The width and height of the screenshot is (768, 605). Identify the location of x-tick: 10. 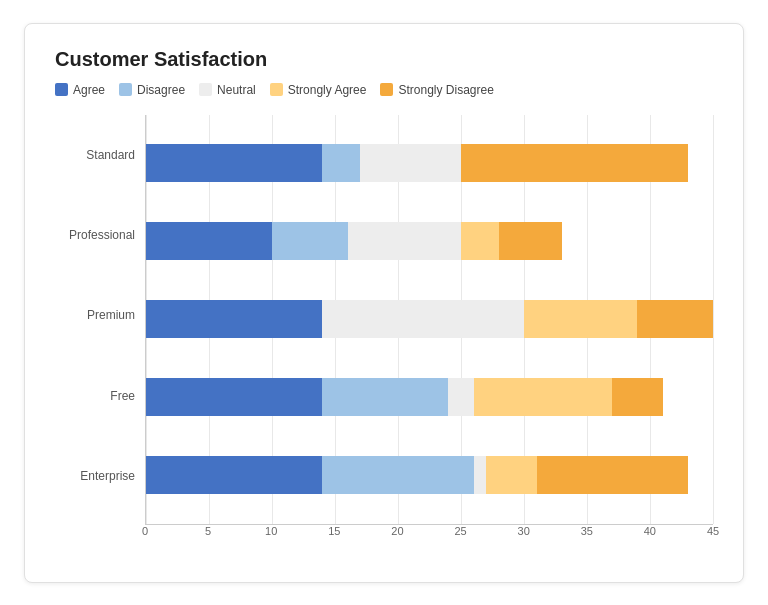
(271, 531).